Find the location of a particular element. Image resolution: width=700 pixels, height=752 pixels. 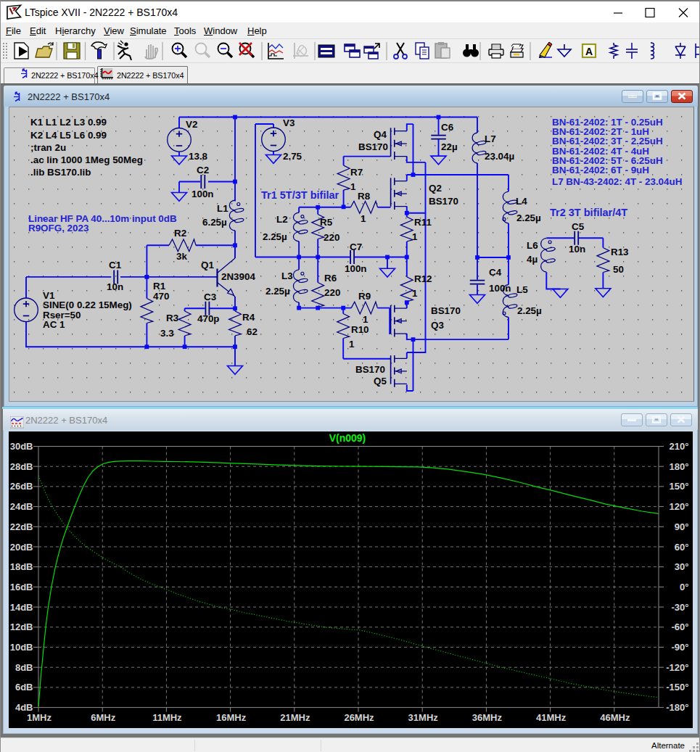

svg-text: 26dB is located at coordinates (22, 486).